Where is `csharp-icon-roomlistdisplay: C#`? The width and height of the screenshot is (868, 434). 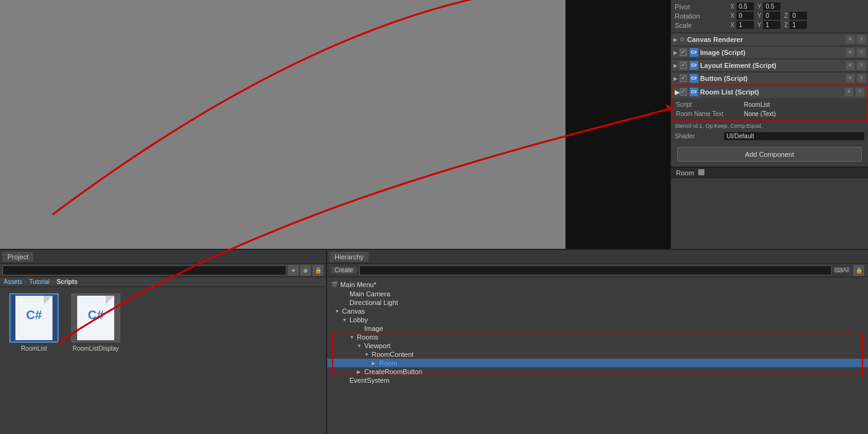 csharp-icon-roomlistdisplay: C# is located at coordinates (96, 318).